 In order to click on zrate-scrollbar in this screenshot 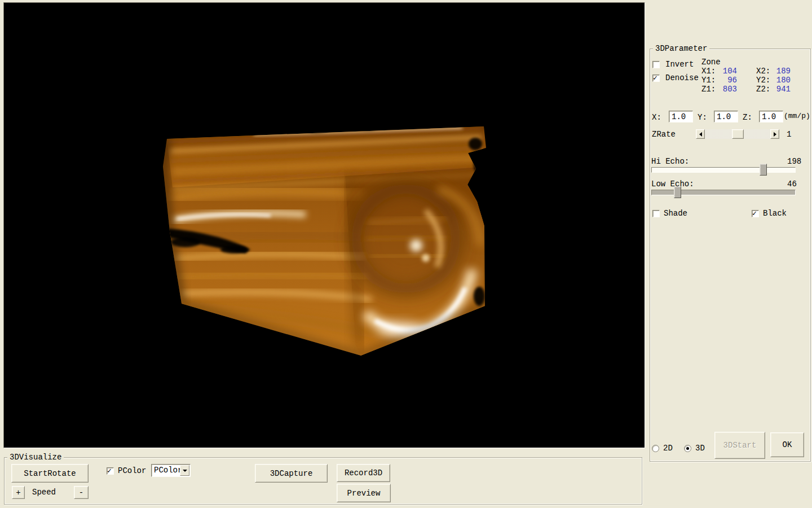, I will do `click(738, 134)`.